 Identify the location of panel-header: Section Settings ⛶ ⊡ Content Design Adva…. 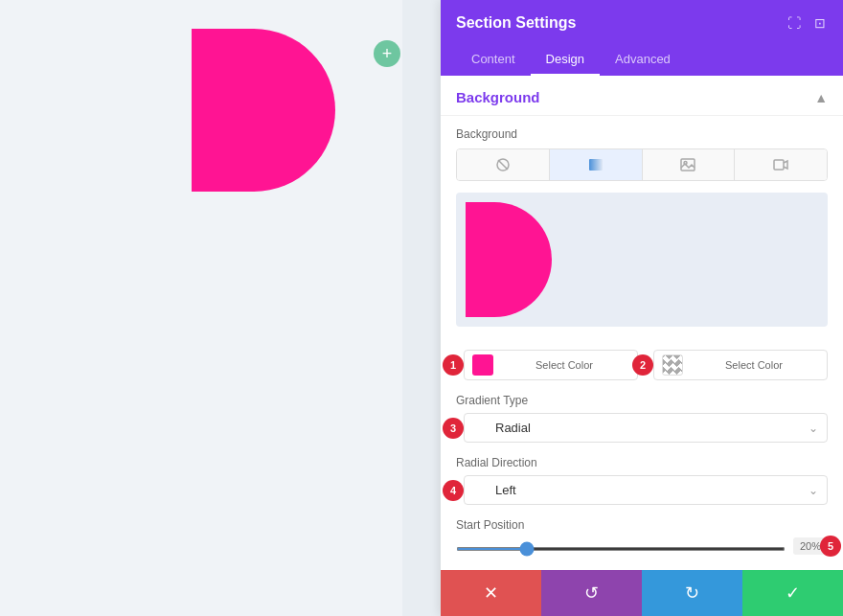
(642, 38).